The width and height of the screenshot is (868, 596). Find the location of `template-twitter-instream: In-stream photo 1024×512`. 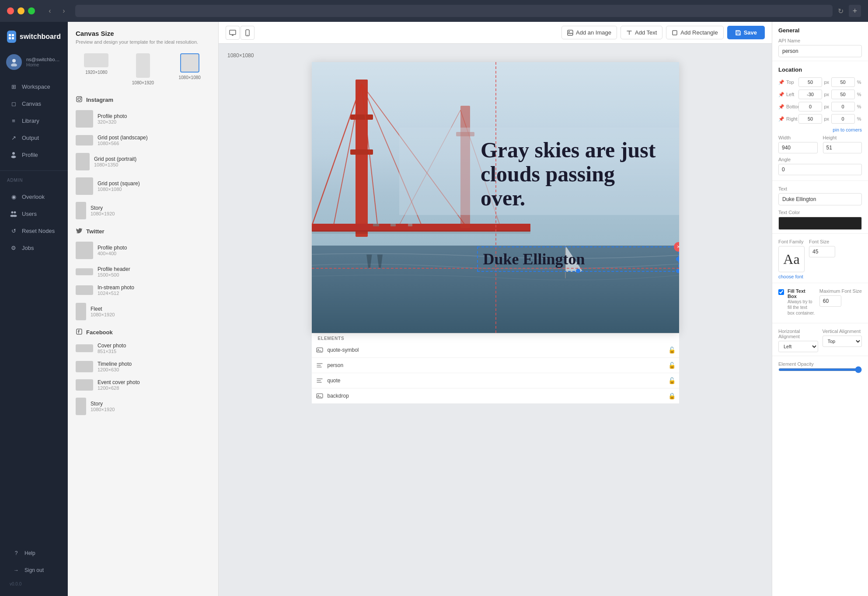

template-twitter-instream: In-stream photo 1024×512 is located at coordinates (143, 290).